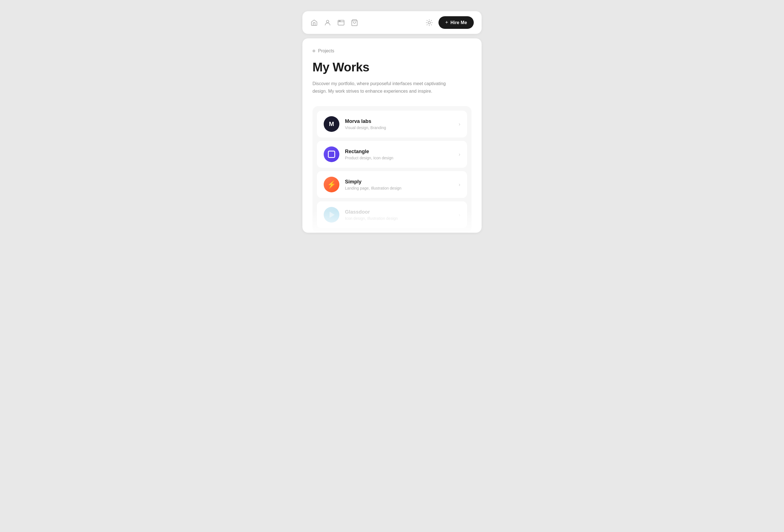  What do you see at coordinates (429, 23) in the screenshot?
I see `sun-icon` at bounding box center [429, 23].